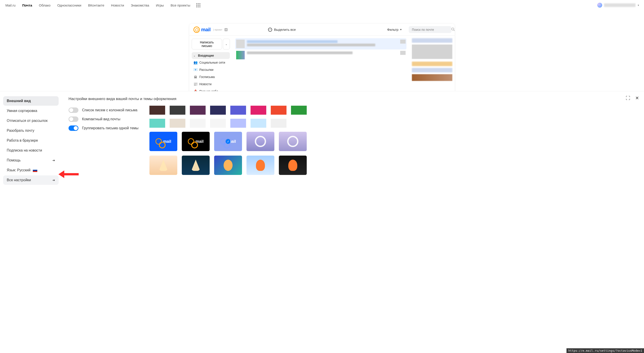  I want to click on search-input, so click(432, 30).